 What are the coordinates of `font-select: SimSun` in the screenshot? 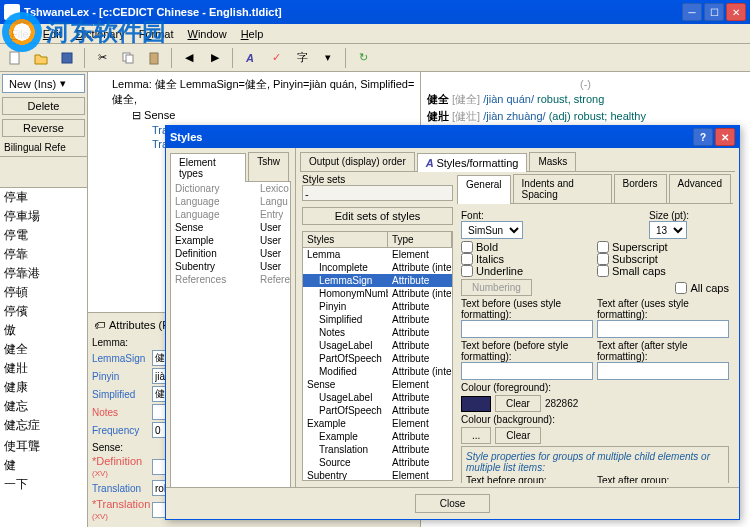 It's located at (492, 230).